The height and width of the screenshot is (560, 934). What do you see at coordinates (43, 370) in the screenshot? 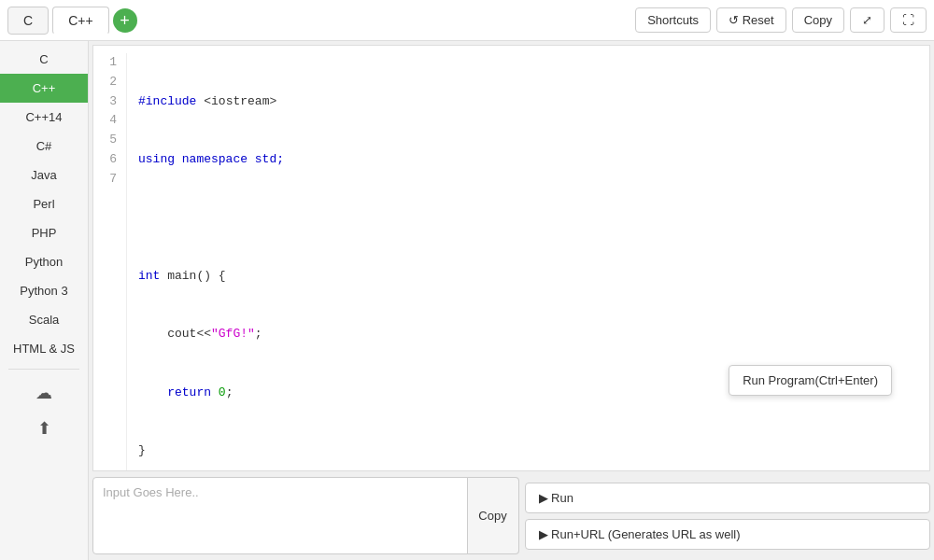
I see `sidebar-divider` at bounding box center [43, 370].